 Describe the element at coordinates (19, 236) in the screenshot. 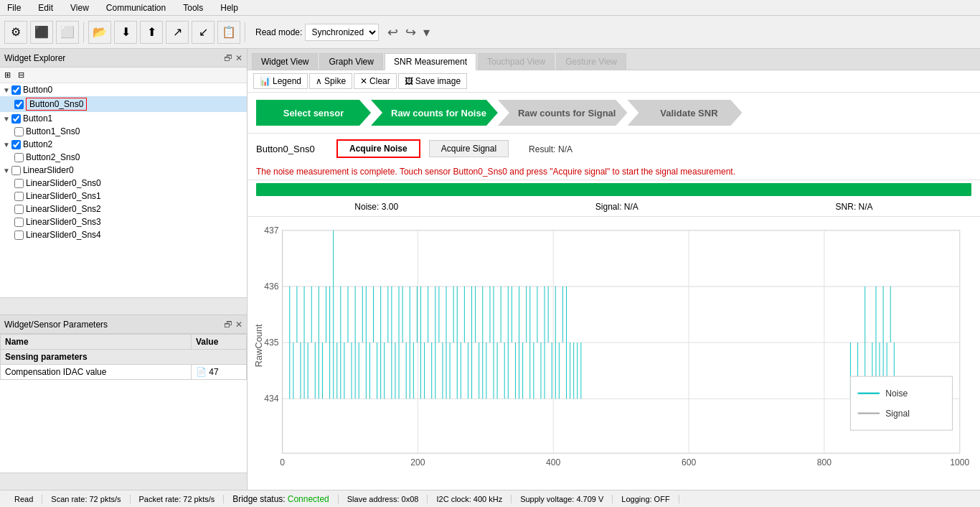

I see `checkbox-ls0-sns4` at that location.